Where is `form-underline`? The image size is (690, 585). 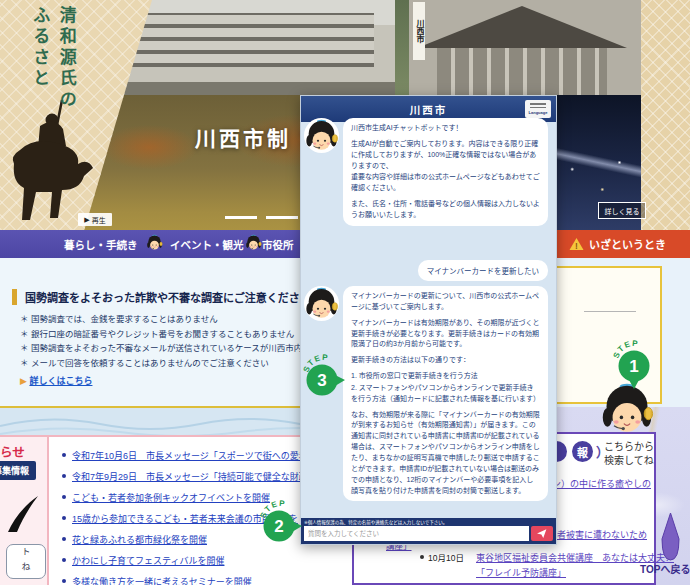 form-underline is located at coordinates (610, 312).